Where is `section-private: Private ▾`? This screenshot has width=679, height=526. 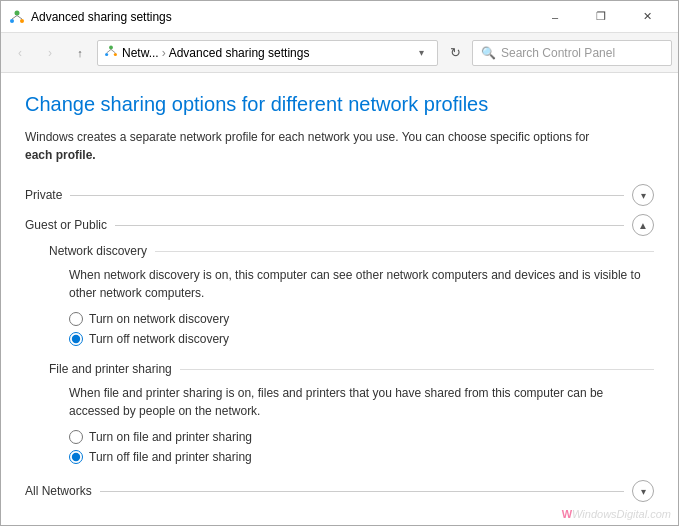
section-private: Private ▾ is located at coordinates (340, 195).